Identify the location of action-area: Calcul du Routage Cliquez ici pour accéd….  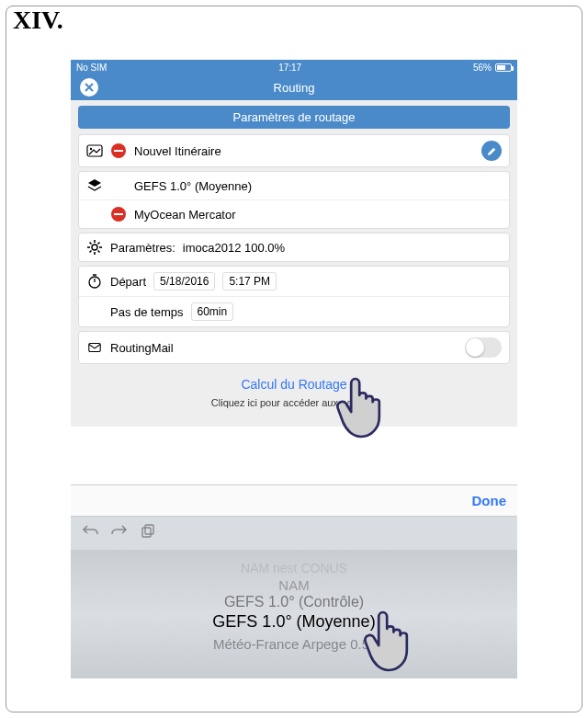
(294, 397).